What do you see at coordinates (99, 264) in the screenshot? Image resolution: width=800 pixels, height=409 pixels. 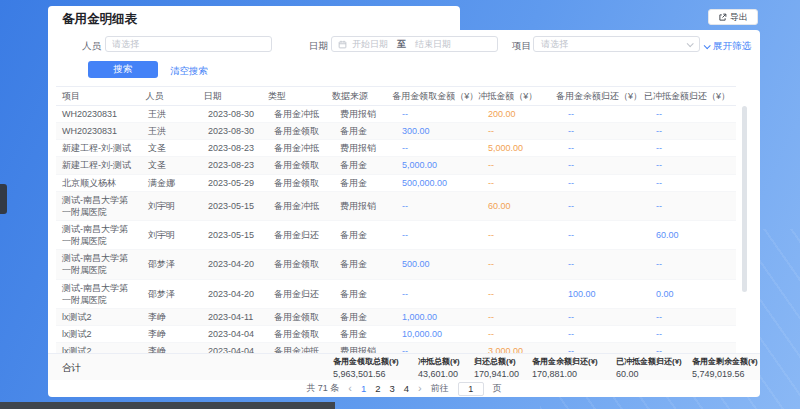 I see `cell-project: 测试-南昌大学第一附属医院` at bounding box center [99, 264].